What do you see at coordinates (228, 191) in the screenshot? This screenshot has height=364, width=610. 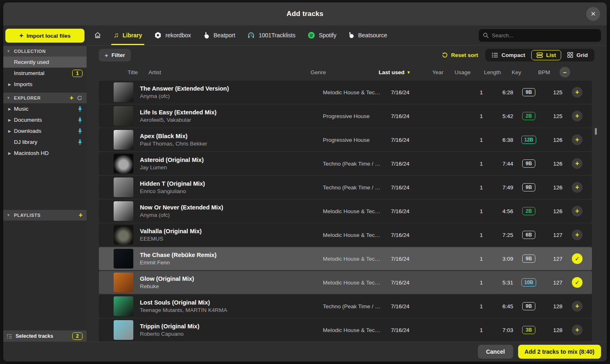 I see `track-artist: Enrico Sangiuliano` at bounding box center [228, 191].